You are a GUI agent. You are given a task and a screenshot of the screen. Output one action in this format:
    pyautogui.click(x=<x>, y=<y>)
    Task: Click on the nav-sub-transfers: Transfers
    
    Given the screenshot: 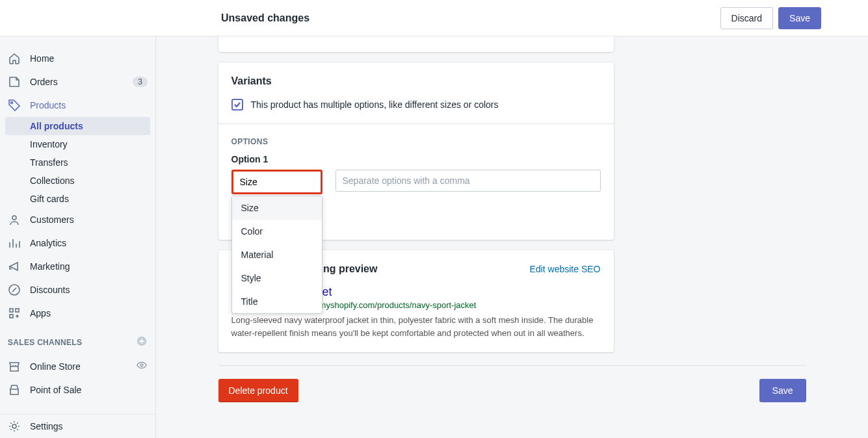 What is the action you would take?
    pyautogui.click(x=78, y=162)
    